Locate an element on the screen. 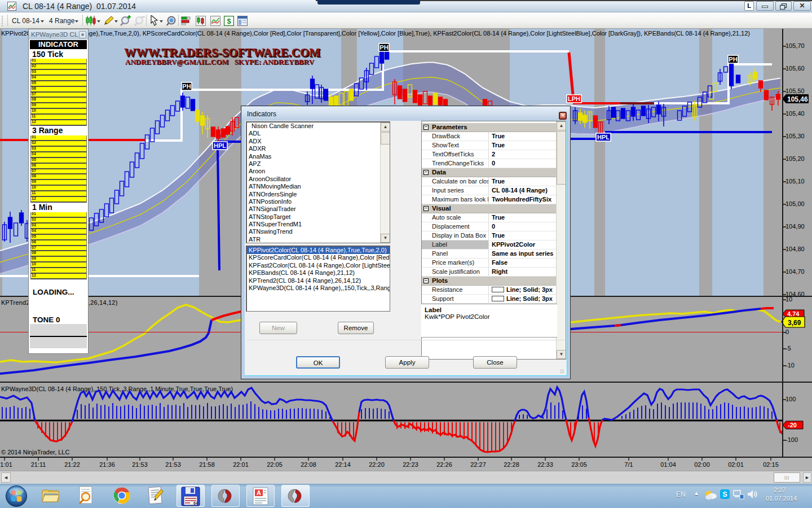 This screenshot has height=508, width=812. svg-text: 4,74 is located at coordinates (793, 314).